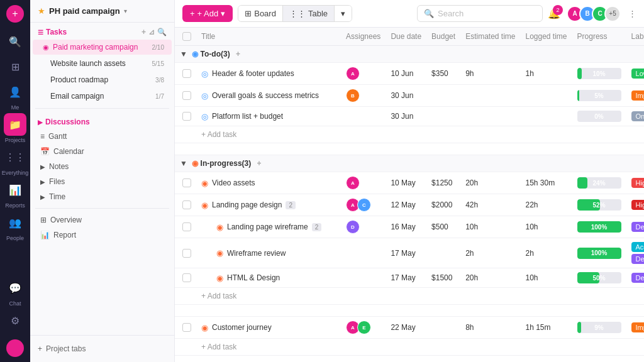 The width and height of the screenshot is (644, 362). What do you see at coordinates (15, 41) in the screenshot?
I see `nav-search: 🔍` at bounding box center [15, 41].